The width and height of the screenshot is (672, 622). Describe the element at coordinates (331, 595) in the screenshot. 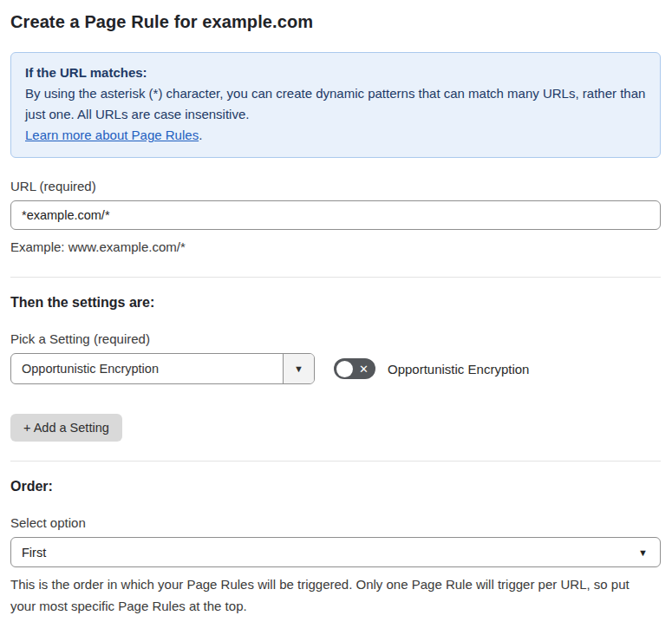

I see `order-helper-text: This is the order in which your Page Rul…` at that location.